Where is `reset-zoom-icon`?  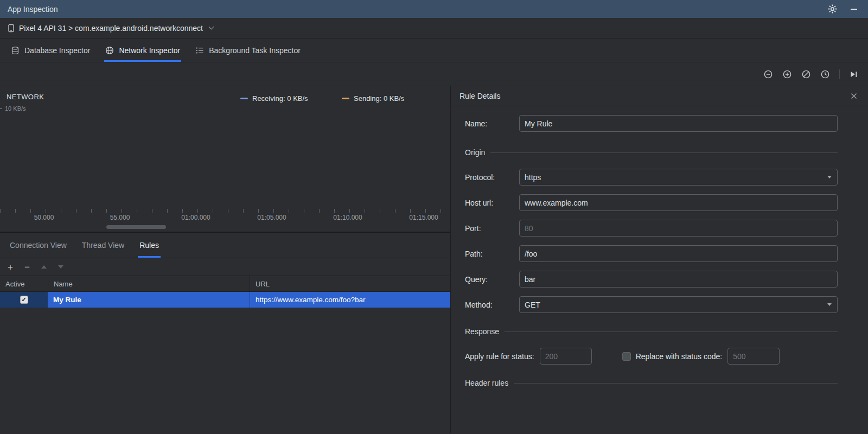
reset-zoom-icon is located at coordinates (806, 74).